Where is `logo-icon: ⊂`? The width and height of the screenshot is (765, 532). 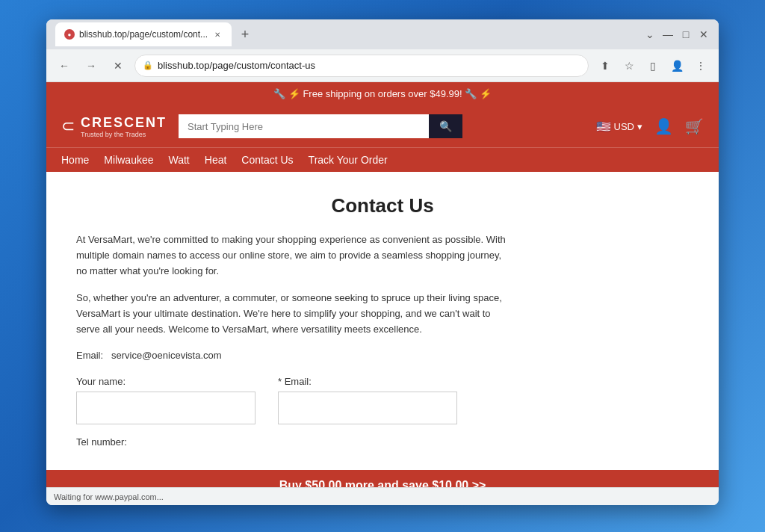 logo-icon: ⊂ is located at coordinates (68, 126).